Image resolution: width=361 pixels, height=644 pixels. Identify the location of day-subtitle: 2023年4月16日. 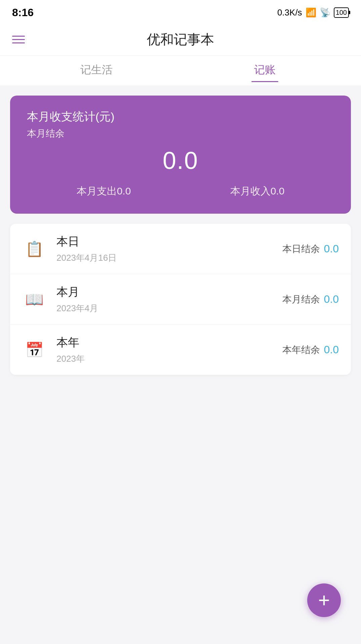
(169, 258).